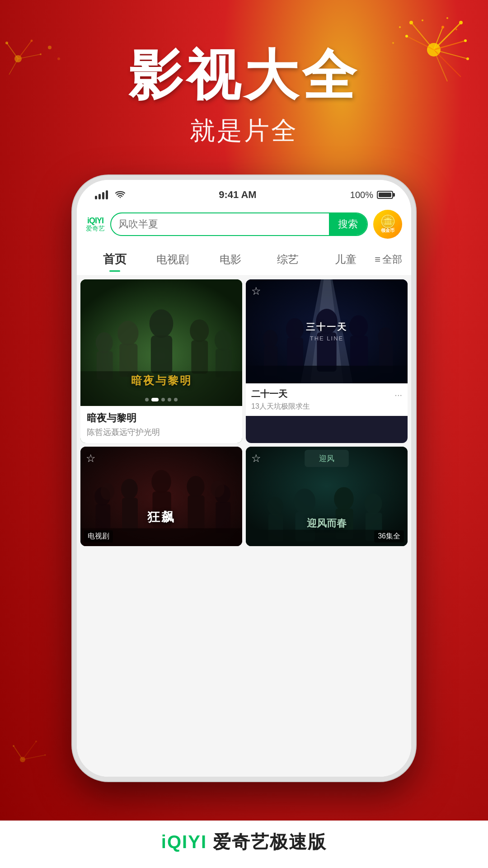  I want to click on battery-fill, so click(385, 195).